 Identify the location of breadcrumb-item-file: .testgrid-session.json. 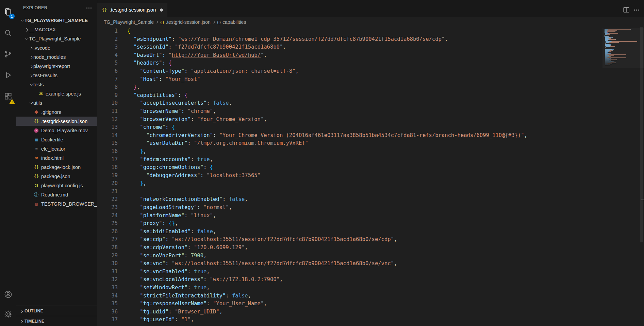
(188, 22).